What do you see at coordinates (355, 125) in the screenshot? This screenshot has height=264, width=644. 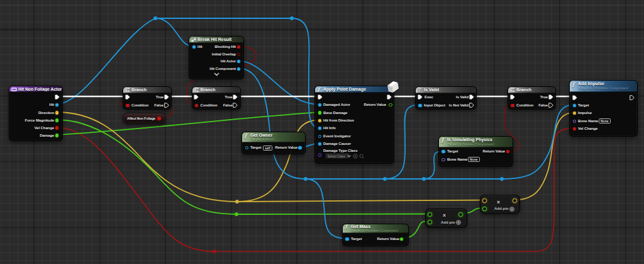 I see `node-apply-point-damage: ƒ Apply Point Damage Damaged Actor Retur…` at bounding box center [355, 125].